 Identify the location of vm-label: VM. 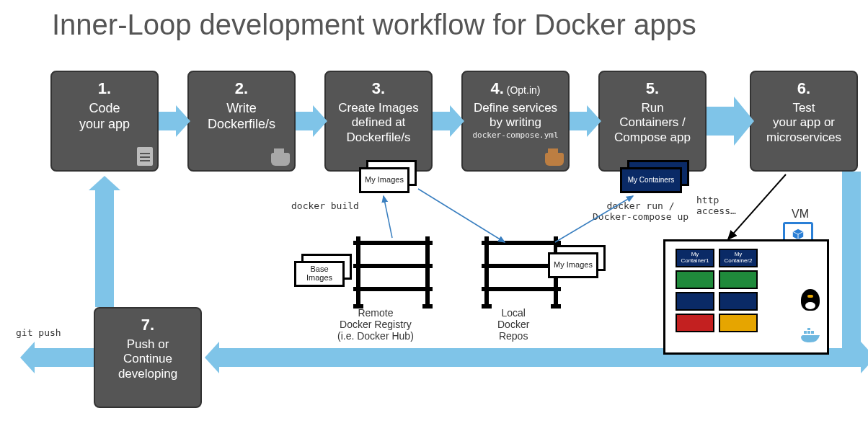
(800, 214).